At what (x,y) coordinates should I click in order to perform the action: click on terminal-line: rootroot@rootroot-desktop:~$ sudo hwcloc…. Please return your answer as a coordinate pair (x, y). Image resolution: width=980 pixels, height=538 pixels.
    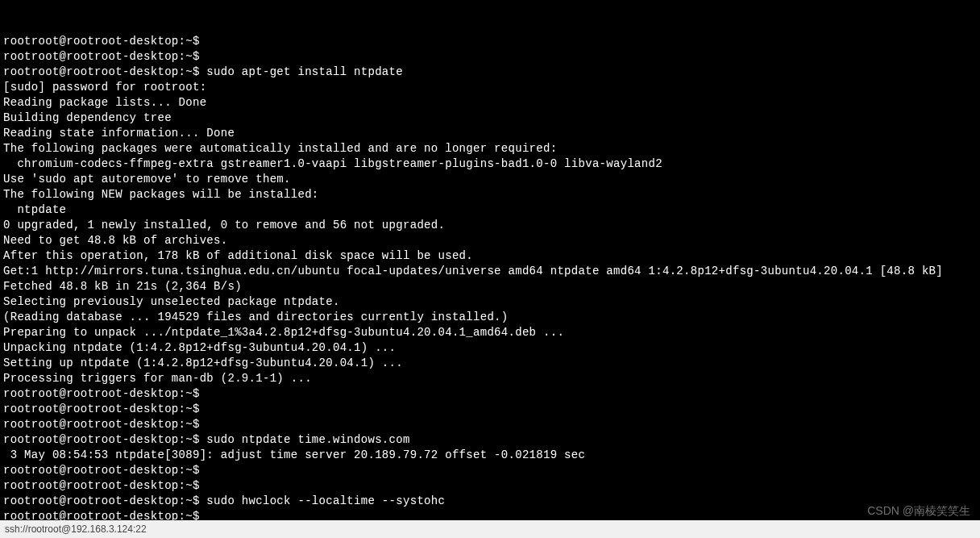
    Looking at the image, I should click on (490, 502).